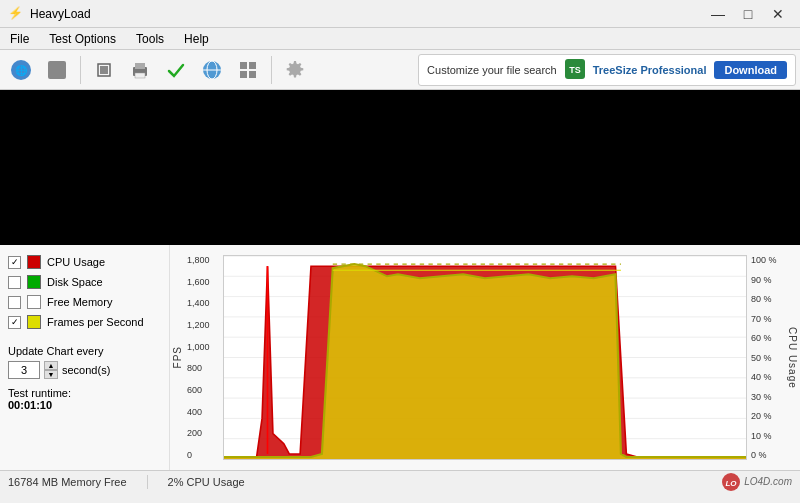 This screenshot has height=503, width=800. I want to click on app-icon: ⚡, so click(16, 14).